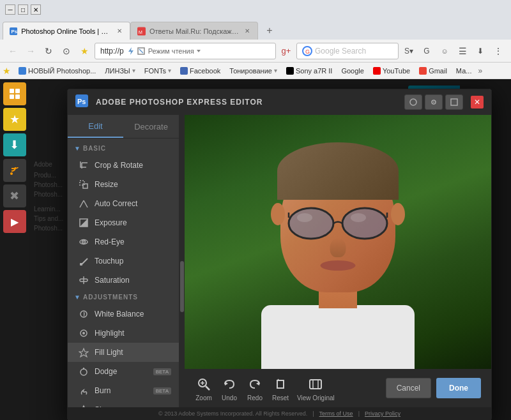 This screenshot has width=511, height=420. Describe the element at coordinates (182, 287) in the screenshot. I see `ps-scrollbar-thumb` at that location.